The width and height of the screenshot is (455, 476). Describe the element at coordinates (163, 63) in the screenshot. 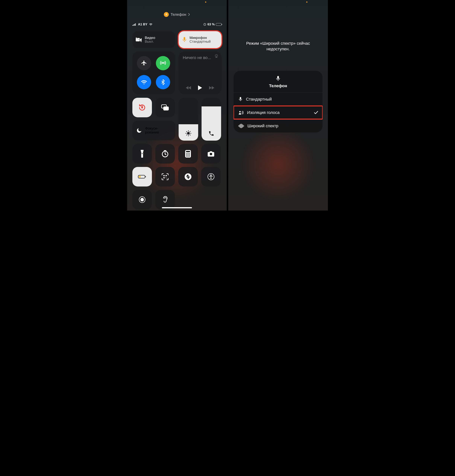

I see `antenna-icon` at that location.